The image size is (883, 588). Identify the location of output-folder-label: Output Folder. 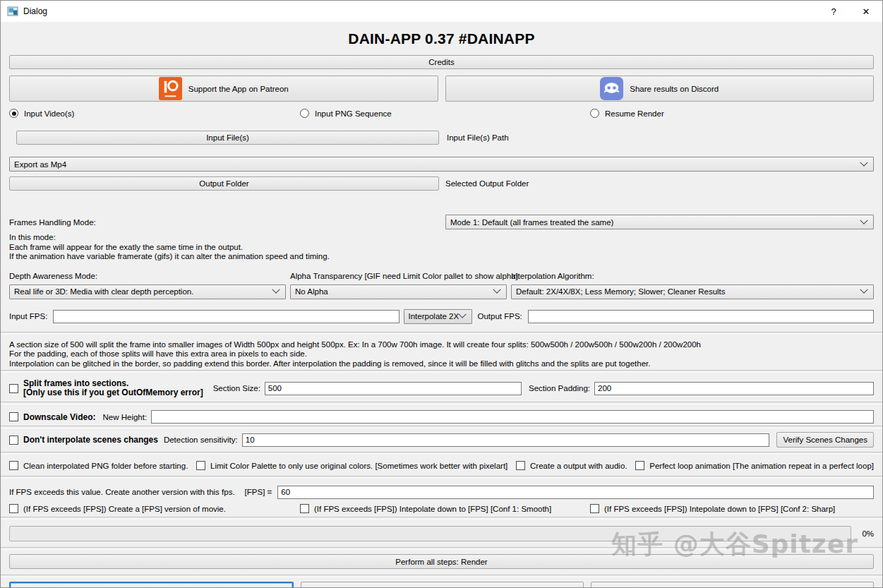
(224, 184).